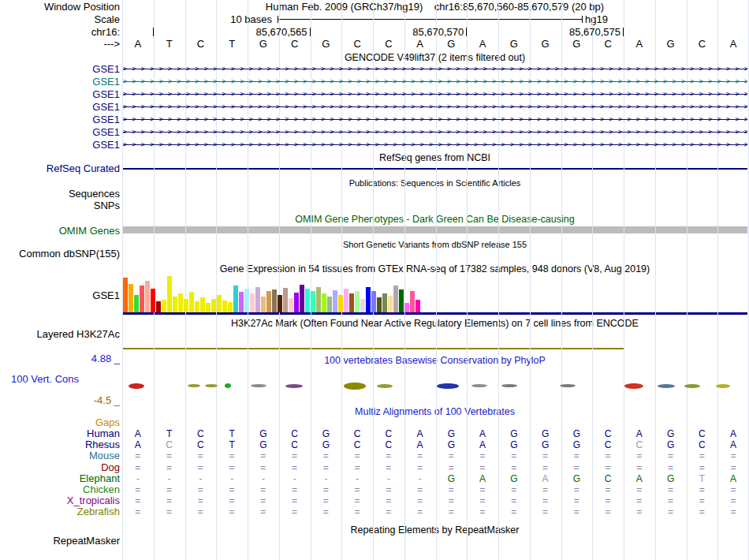 The width and height of the screenshot is (749, 560). What do you see at coordinates (702, 44) in the screenshot?
I see `base-letter: C` at bounding box center [702, 44].